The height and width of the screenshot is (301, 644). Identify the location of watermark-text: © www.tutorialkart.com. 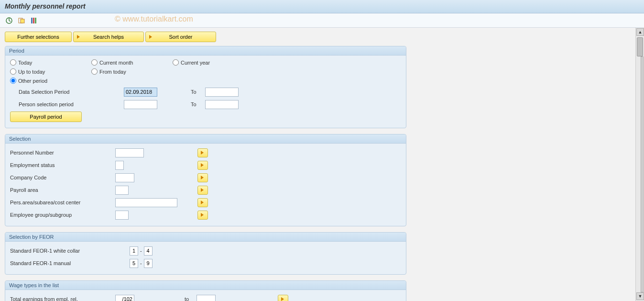
(154, 19).